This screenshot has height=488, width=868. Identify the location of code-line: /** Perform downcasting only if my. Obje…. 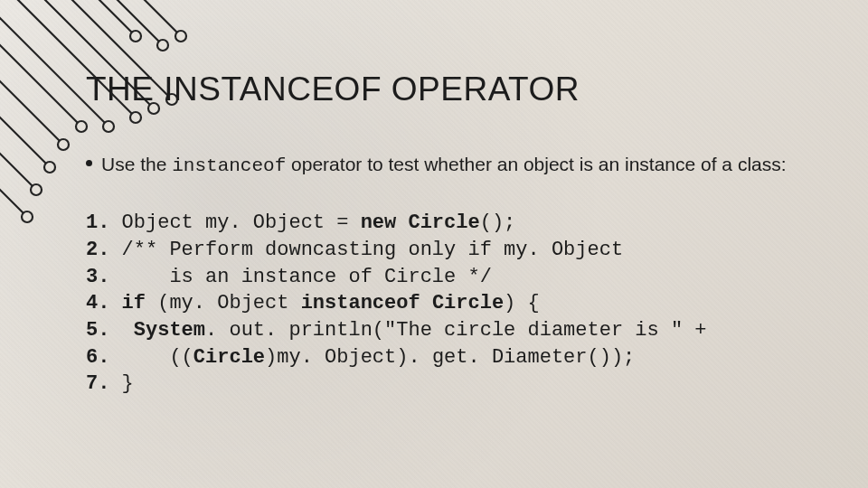
(459, 250).